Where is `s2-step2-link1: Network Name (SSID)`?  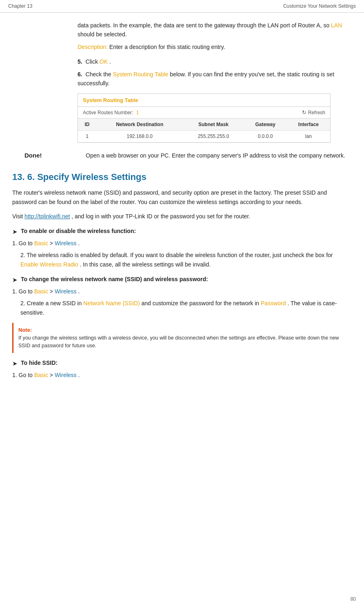 s2-step2-link1: Network Name (SSID) is located at coordinates (111, 303).